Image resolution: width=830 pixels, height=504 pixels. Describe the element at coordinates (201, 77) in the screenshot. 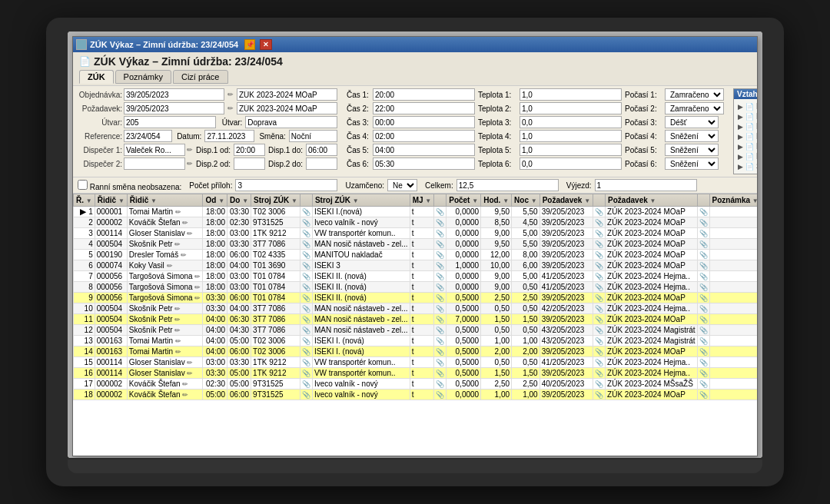

I see `tab-cizi-prace: Cizí práce` at that location.